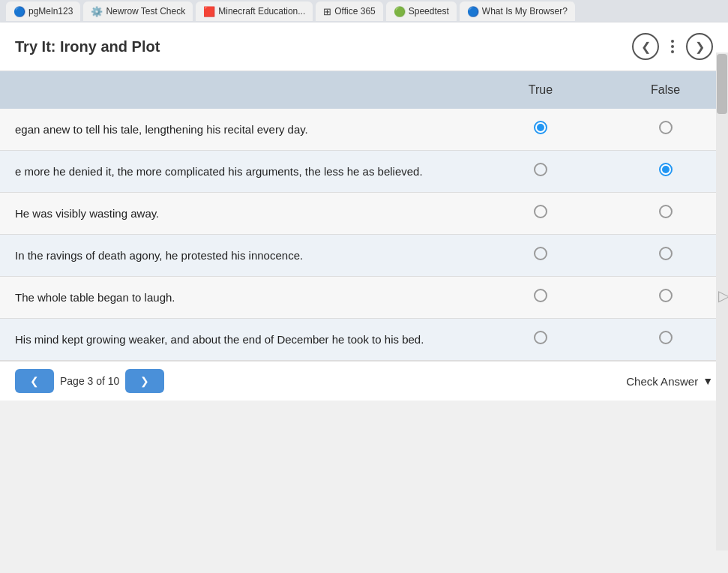  What do you see at coordinates (700, 46) in the screenshot?
I see `forward-nav-button: ❯` at bounding box center [700, 46].